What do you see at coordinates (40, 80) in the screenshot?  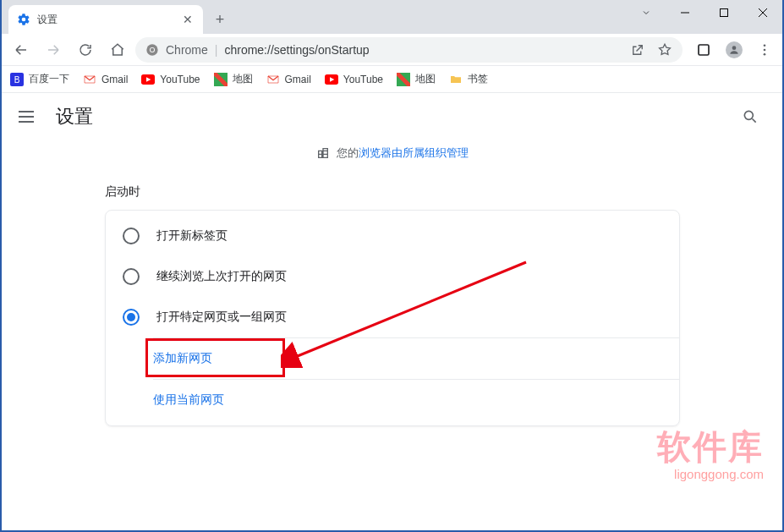 I see `bookmark-item: B 百度一下` at bounding box center [40, 80].